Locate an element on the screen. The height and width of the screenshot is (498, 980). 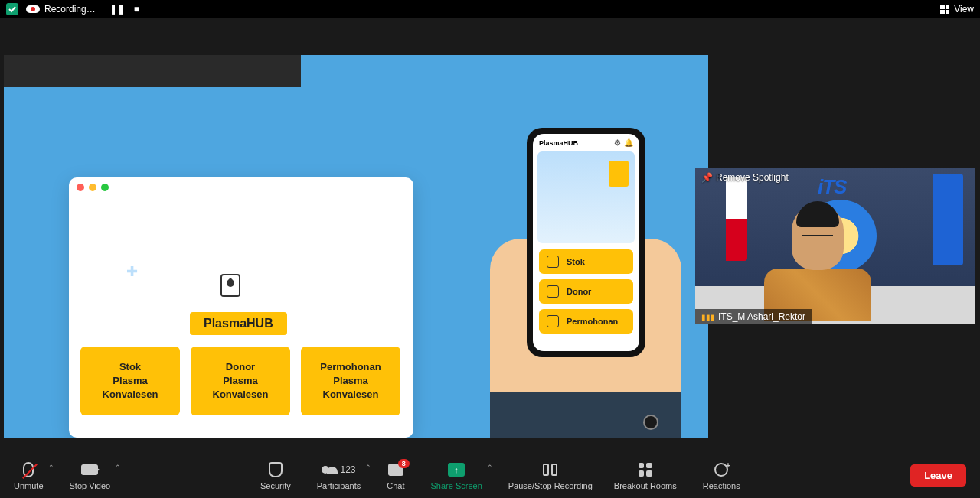
presentation-strip is located at coordinates (152, 71).